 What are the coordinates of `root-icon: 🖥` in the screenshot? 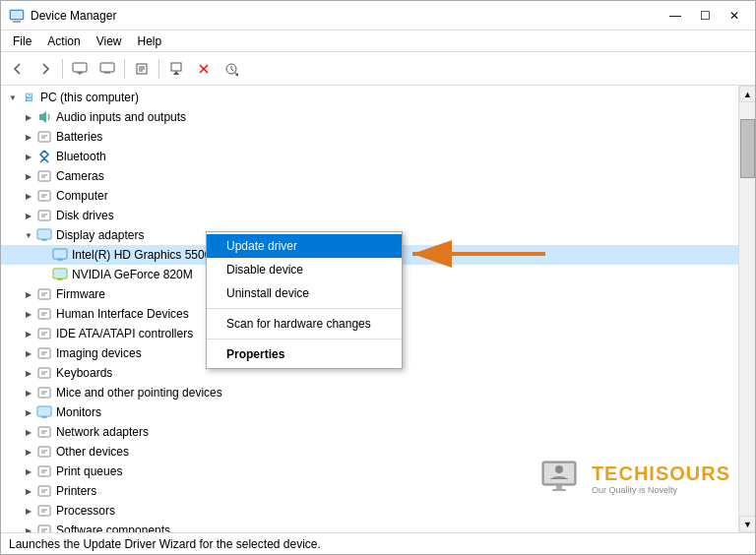 It's located at (29, 97).